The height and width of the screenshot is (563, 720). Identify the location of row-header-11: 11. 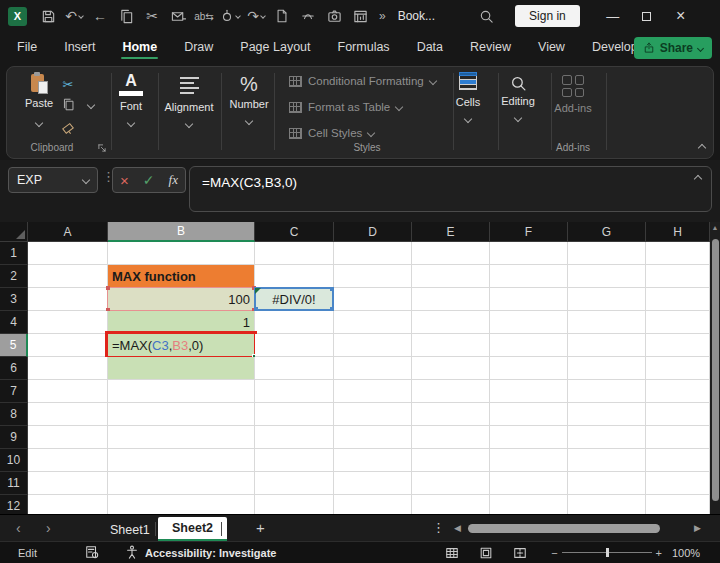
(14, 484).